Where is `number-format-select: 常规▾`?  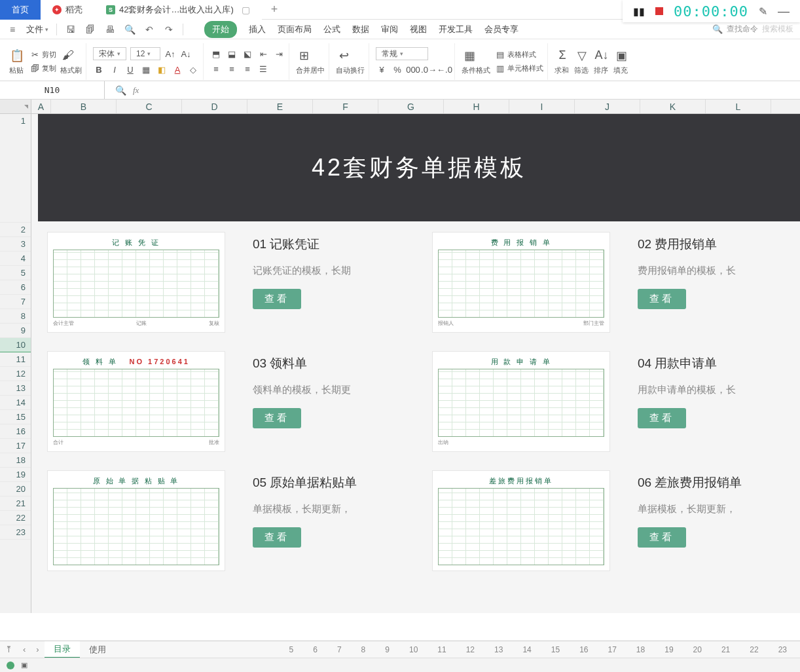
number-format-select: 常规▾ is located at coordinates (402, 54).